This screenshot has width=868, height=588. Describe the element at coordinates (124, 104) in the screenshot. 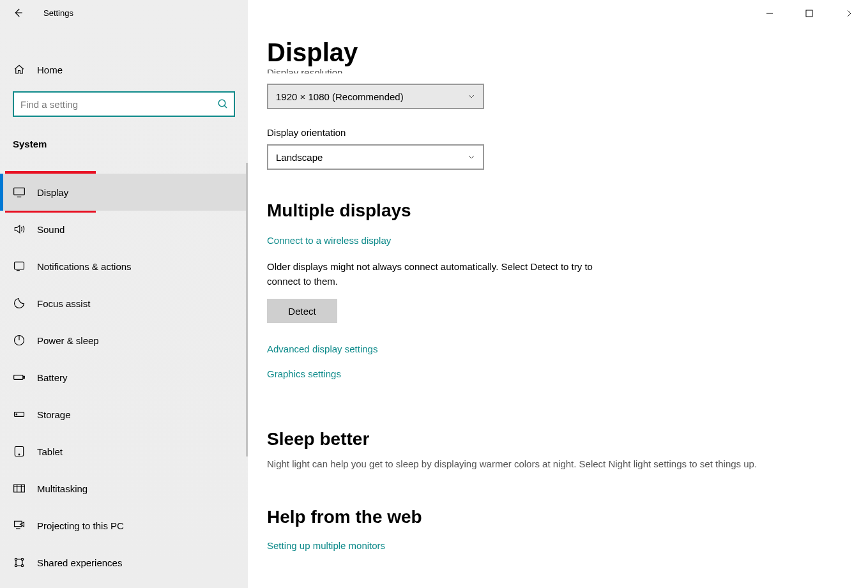

I see `search-box` at that location.